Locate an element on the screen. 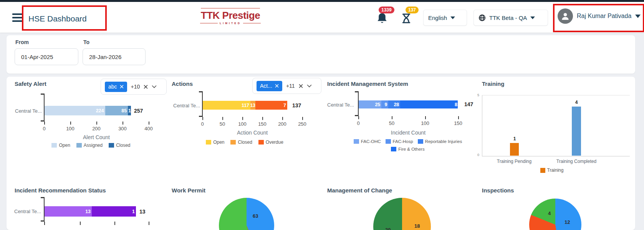 This screenshot has width=644, height=230. bell-icon is located at coordinates (382, 18).